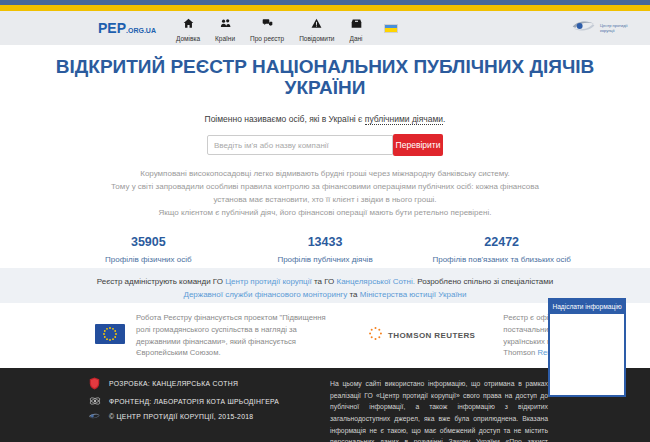 Image resolution: width=650 pixels, height=442 pixels. What do you see at coordinates (148, 250) in the screenshot?
I see `stat-individuals: 35905 Профілів фізичних осіб` at bounding box center [148, 250].